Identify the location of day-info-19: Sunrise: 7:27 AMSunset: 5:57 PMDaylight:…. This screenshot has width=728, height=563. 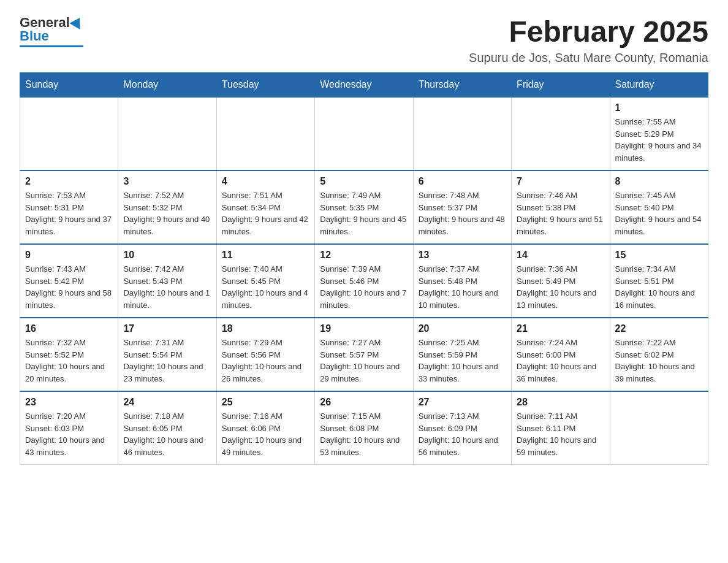
(364, 361).